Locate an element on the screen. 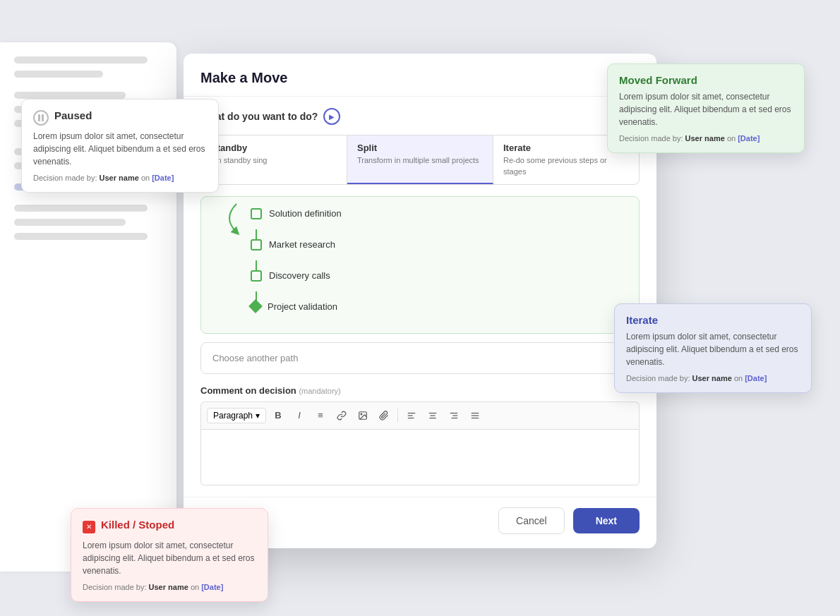  comment-section: Comment on decision (mandatory) Paragrap… is located at coordinates (420, 435).